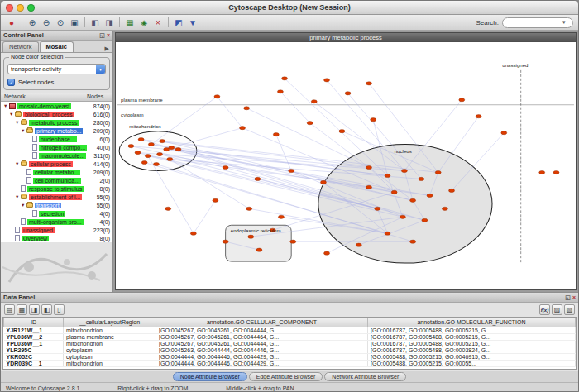 This screenshot has height=392, width=579. I want to click on cell: [GO:0005488, GO:0005215, GO:00055..., so click(471, 363).